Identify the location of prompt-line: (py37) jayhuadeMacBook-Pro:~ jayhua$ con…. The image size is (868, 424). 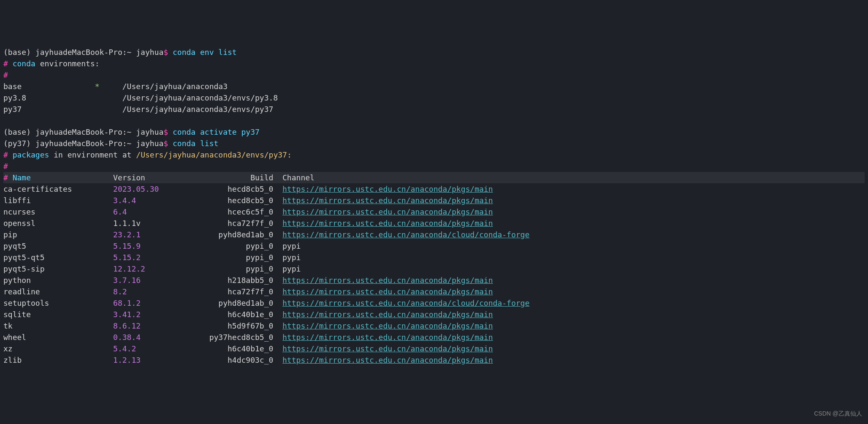
(434, 144).